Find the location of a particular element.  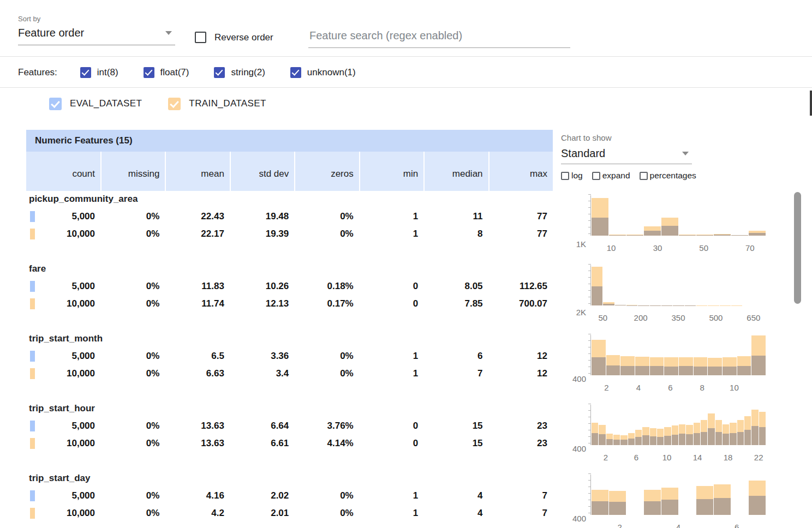

x-tick-label: 10 is located at coordinates (667, 457).